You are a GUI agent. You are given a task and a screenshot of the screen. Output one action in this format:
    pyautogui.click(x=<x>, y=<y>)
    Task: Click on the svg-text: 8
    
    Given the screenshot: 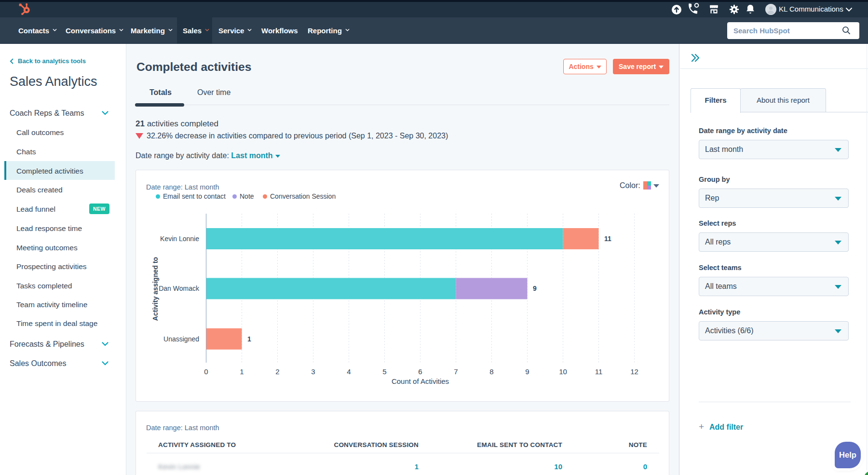 What is the action you would take?
    pyautogui.click(x=491, y=371)
    